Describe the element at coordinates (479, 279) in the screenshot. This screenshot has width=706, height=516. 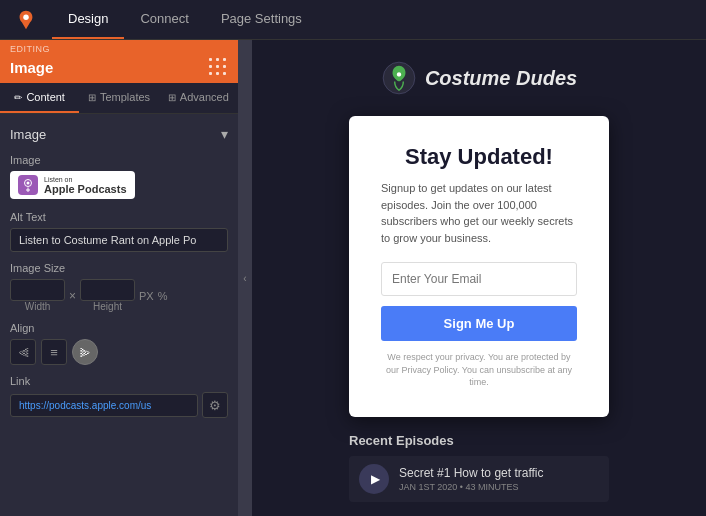
I see `email-input` at that location.